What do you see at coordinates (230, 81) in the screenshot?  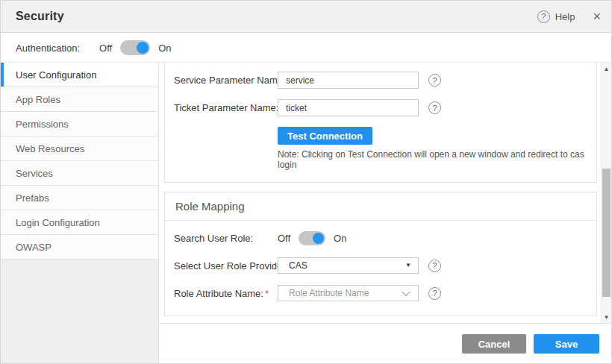 I see `label-text: Service Parameter Name:` at bounding box center [230, 81].